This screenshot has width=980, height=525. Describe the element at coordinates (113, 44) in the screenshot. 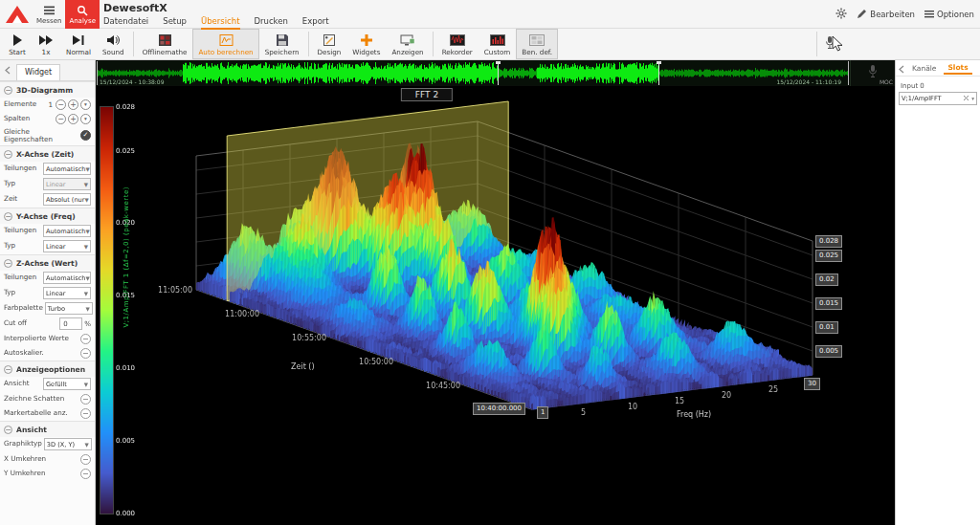

I see `ribbon-button-sound: Sound` at that location.